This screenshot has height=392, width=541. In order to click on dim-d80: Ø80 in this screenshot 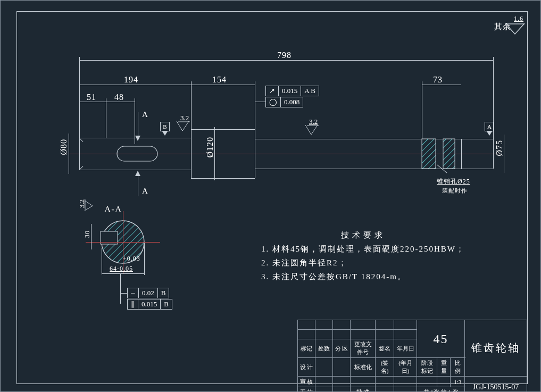, I will do `click(64, 147)`.